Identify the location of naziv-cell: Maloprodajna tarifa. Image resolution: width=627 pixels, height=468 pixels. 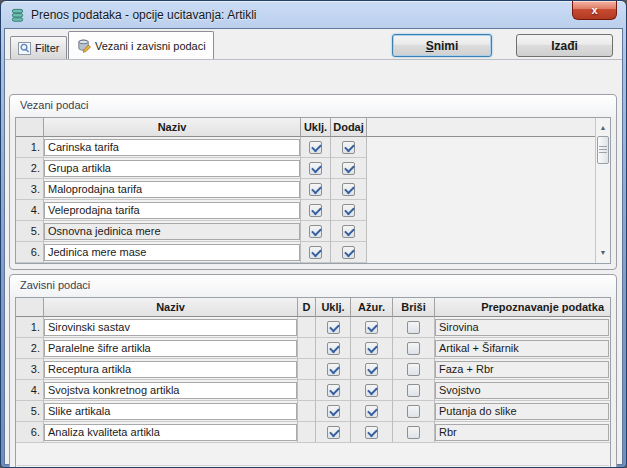
(172, 190).